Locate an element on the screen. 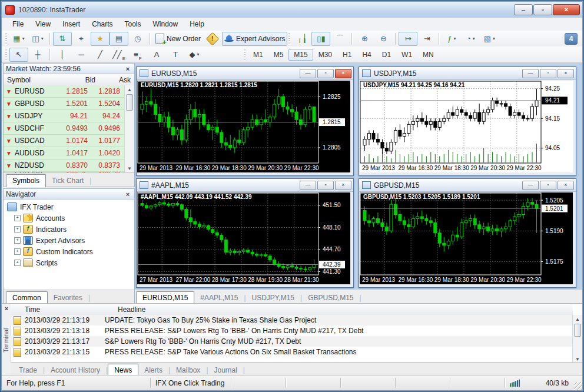 The image size is (584, 392). strategy-tester-toggle: ◷ is located at coordinates (138, 39).